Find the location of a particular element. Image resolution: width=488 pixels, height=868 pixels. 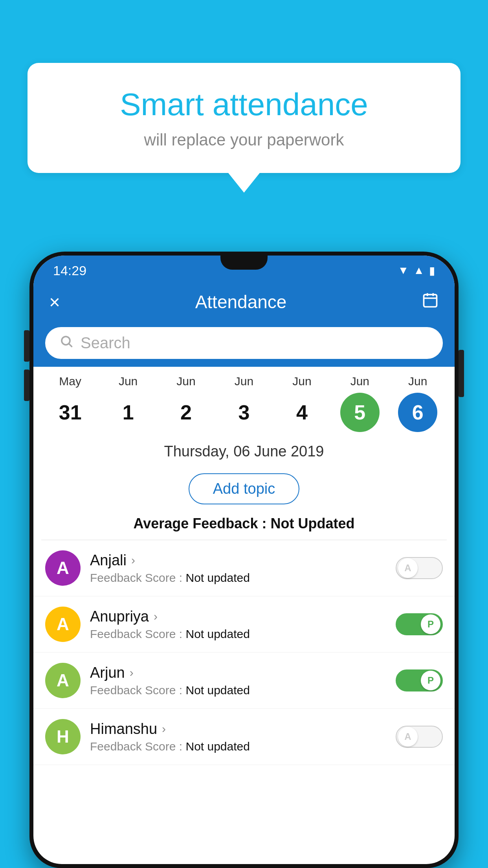

list-item: A Anupriya › Feedback Score : Not update… is located at coordinates (244, 624).